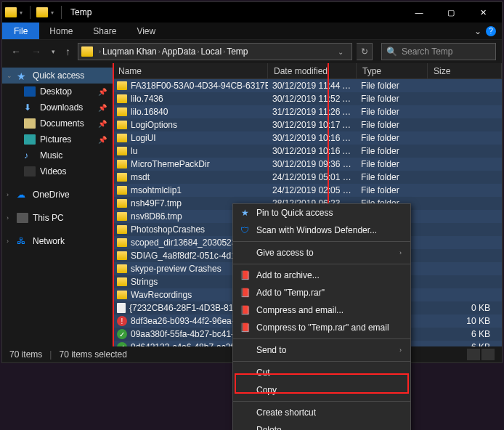 The image size is (504, 430). I want to click on sidebar-item-downloads: ⬇Downloads📌, so click(57, 108).